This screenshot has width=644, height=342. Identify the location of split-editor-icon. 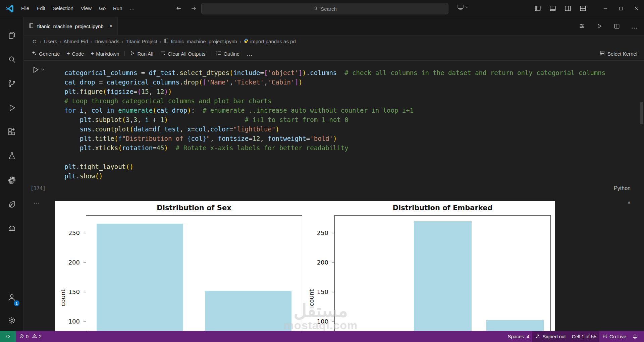
(617, 26).